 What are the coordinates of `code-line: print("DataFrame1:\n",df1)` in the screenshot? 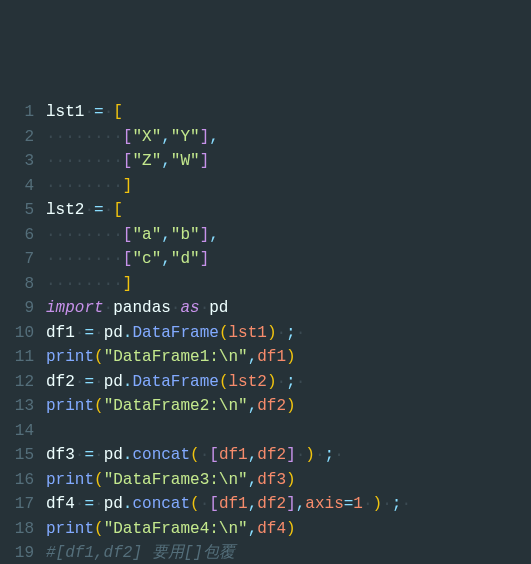 It's located at (228, 358).